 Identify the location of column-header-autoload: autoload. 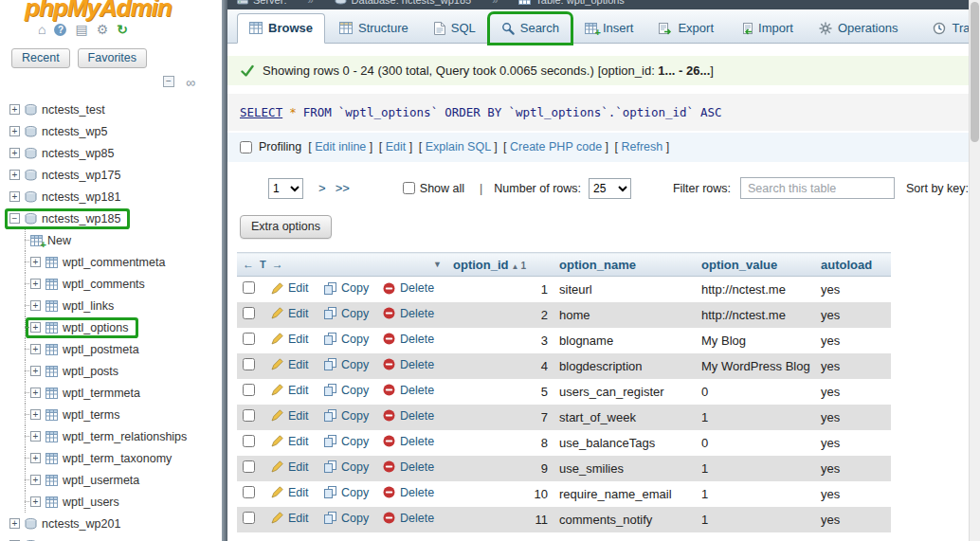
(846, 265).